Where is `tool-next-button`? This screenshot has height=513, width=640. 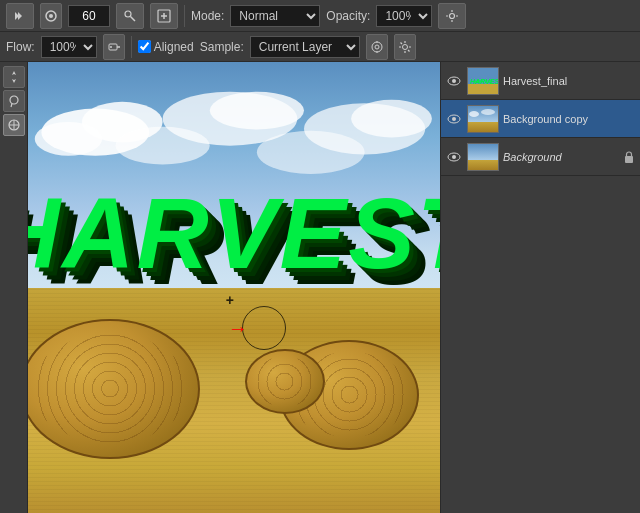
tool-next-button is located at coordinates (51, 16).